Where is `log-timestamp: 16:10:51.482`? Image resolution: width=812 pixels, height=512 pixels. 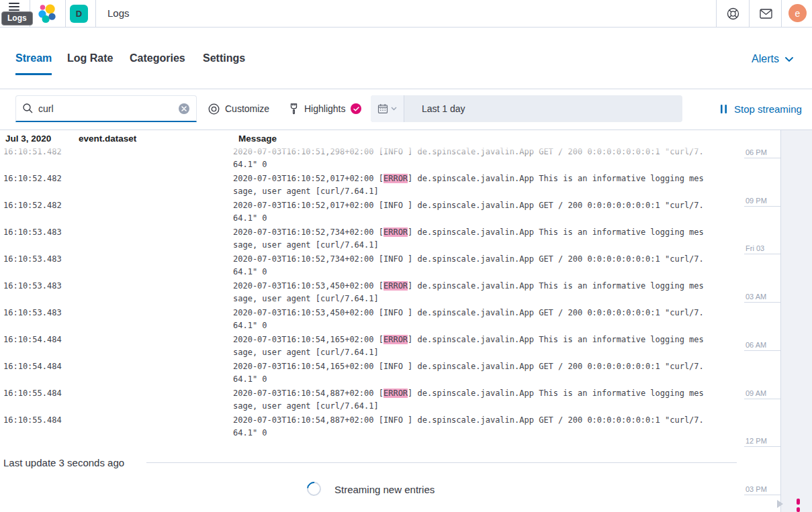 log-timestamp: 16:10:51.482 is located at coordinates (32, 152).